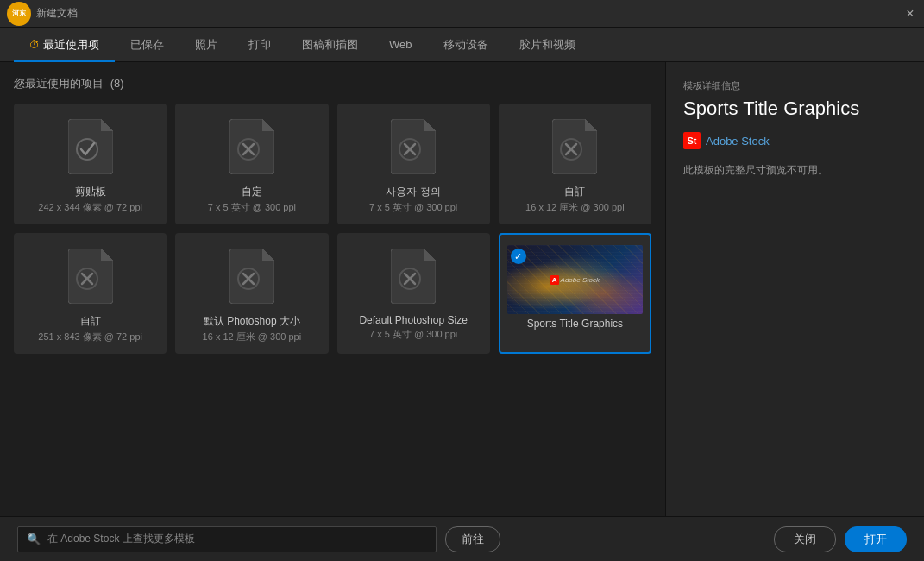 The width and height of the screenshot is (924, 561). What do you see at coordinates (90, 164) in the screenshot?
I see `grid-item-clipboard: 剪贴板242 x 344 像素 @ 72 ppi` at bounding box center [90, 164].